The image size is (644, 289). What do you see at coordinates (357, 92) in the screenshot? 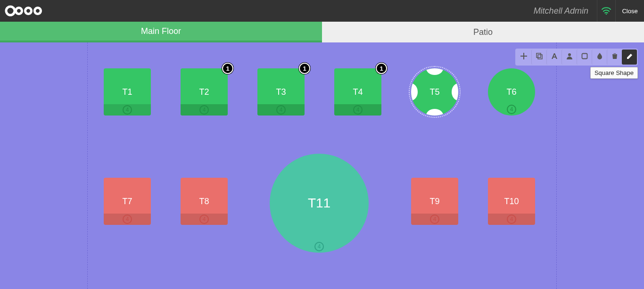
I see `table-label: T4` at bounding box center [357, 92].